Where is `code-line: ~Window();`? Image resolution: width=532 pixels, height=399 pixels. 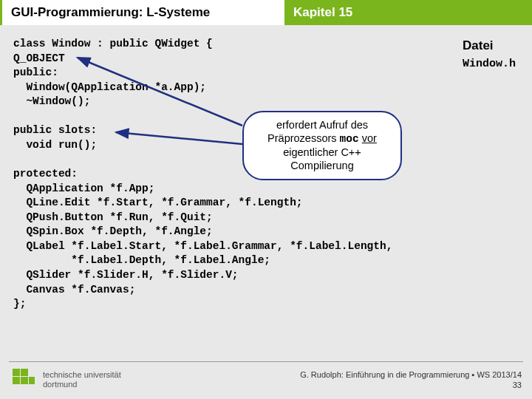
code-line: ~Window(); is located at coordinates (52, 101).